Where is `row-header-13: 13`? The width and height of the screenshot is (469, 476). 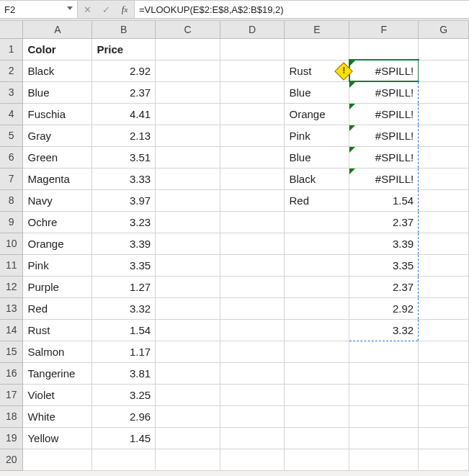 row-header-13: 13 is located at coordinates (12, 308).